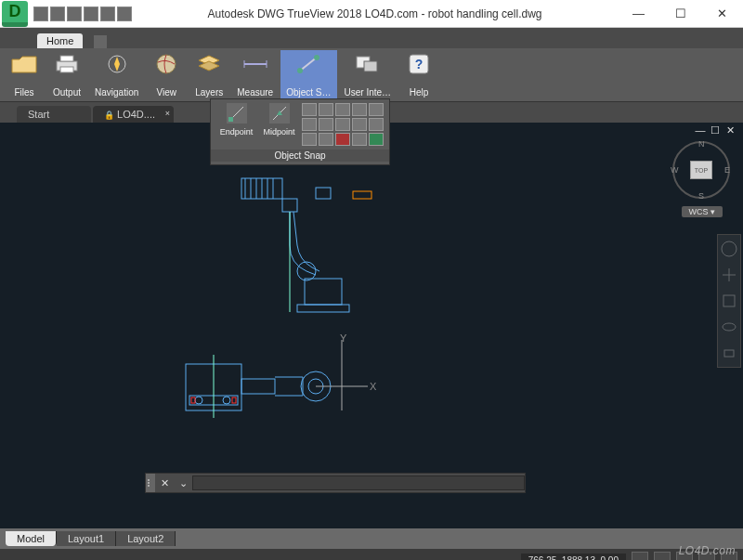 The image size is (743, 560). I want to click on app-icon: D, so click(15, 14).